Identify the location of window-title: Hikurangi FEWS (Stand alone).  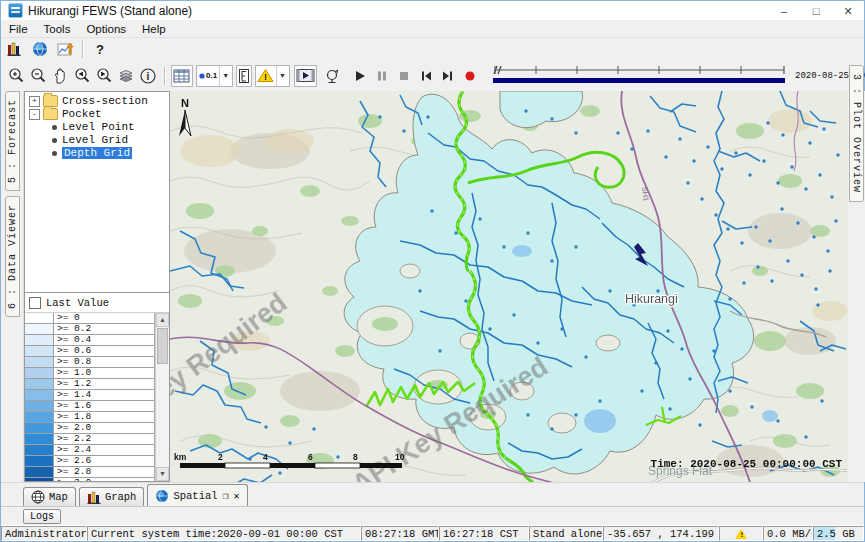
(398, 11).